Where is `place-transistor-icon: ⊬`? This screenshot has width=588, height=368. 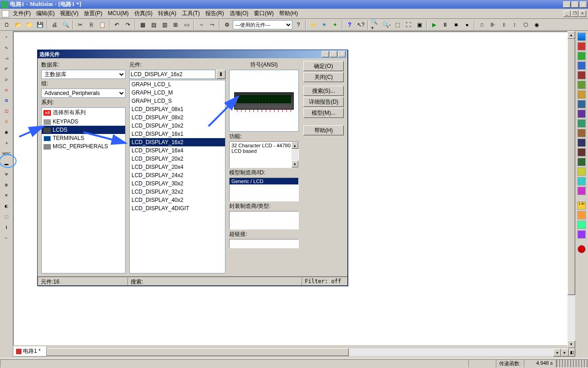
place-transistor-icon: ⊬ is located at coordinates (6, 69).